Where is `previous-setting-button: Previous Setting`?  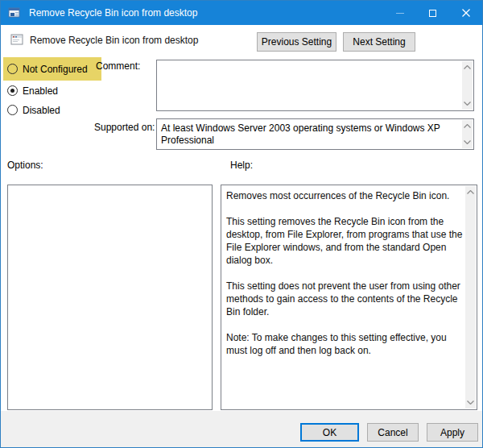 previous-setting-button: Previous Setting is located at coordinates (296, 42).